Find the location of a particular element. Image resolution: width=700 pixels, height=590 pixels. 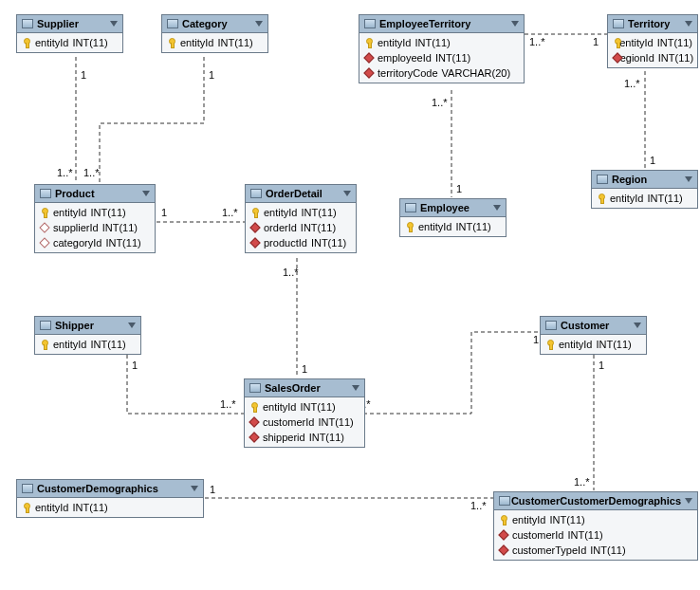

card-product-category-many: 1..* is located at coordinates (91, 173).